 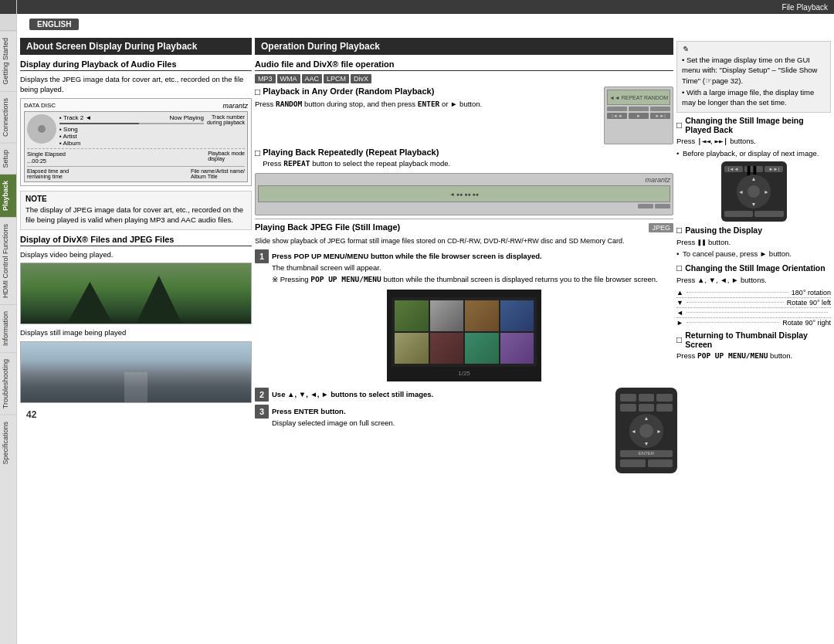 What do you see at coordinates (348, 91) in the screenshot?
I see `random-playback-title: Playback in Any Order (Random Playback)` at bounding box center [348, 91].